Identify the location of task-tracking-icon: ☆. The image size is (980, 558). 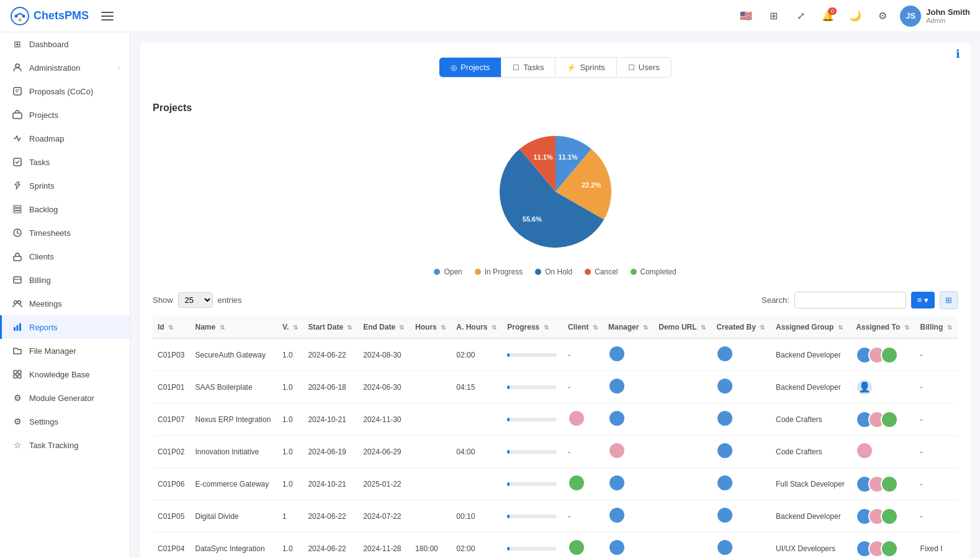
(17, 445).